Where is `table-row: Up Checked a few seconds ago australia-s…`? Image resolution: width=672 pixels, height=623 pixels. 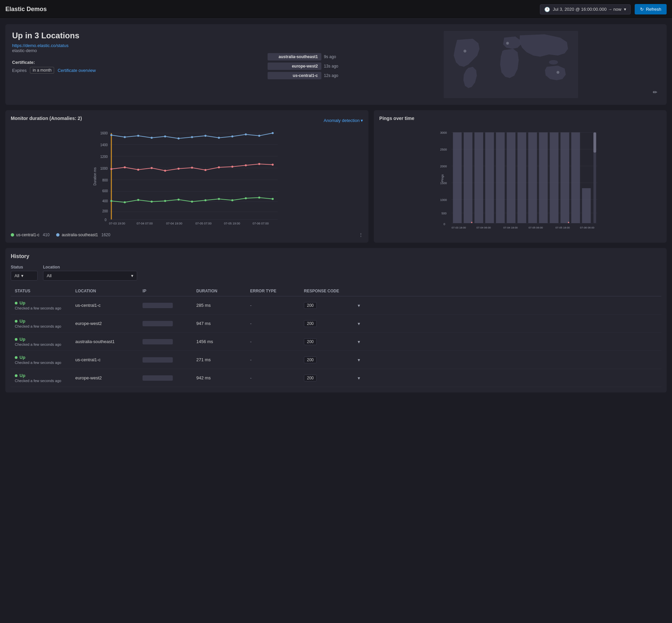
table-row: Up Checked a few seconds ago australia-s… is located at coordinates (336, 342).